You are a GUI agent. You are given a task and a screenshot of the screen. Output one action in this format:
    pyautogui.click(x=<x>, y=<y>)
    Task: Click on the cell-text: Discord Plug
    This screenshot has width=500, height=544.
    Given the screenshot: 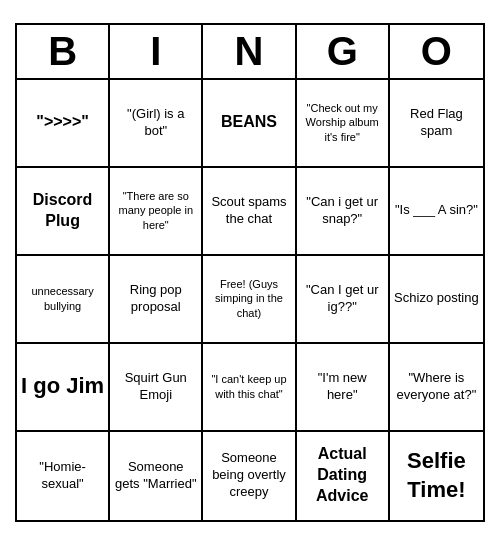 What is the action you would take?
    pyautogui.click(x=62, y=211)
    